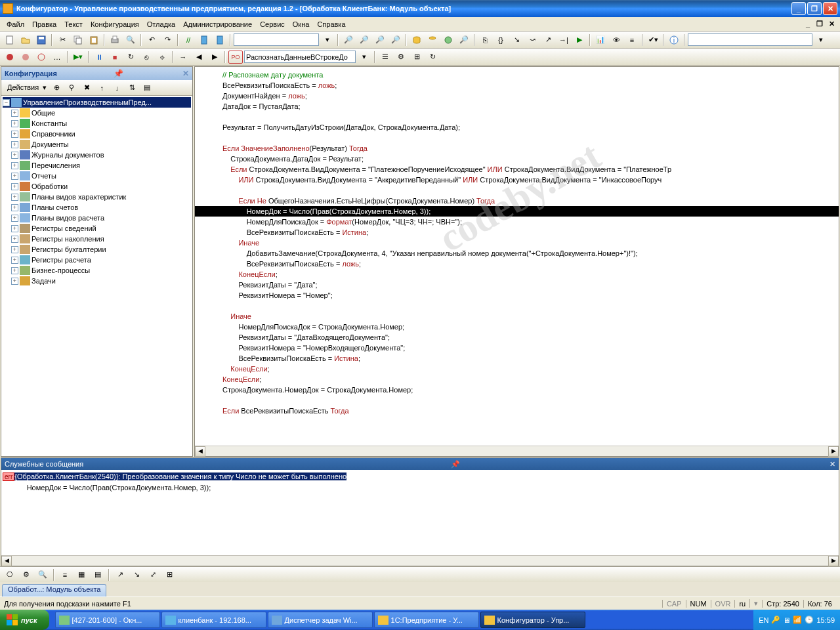  Describe the element at coordinates (98, 575) in the screenshot. I see `d6-icon: ▤` at that location.